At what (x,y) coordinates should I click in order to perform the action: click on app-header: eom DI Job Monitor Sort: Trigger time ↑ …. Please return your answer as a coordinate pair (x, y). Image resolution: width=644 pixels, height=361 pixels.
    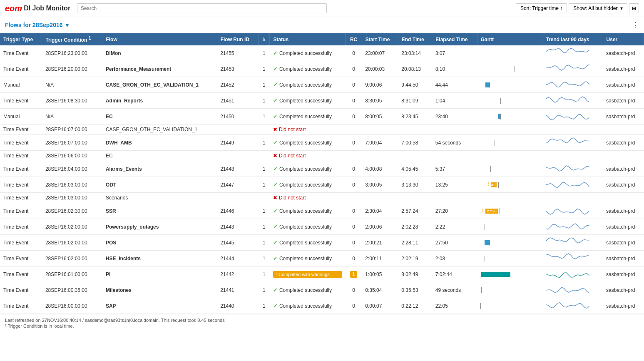
    Looking at the image, I should click on (322, 17).